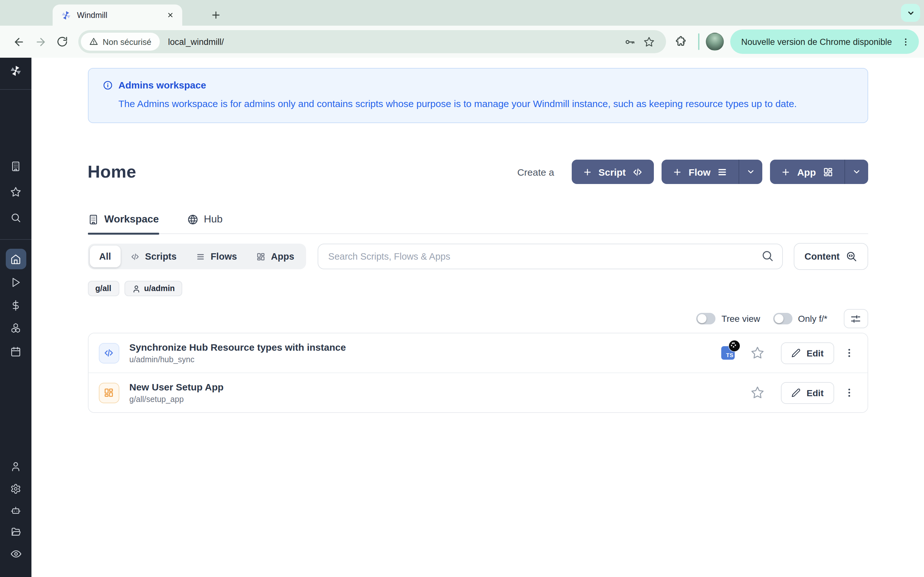  I want to click on sidebar-runs-button, so click(16, 282).